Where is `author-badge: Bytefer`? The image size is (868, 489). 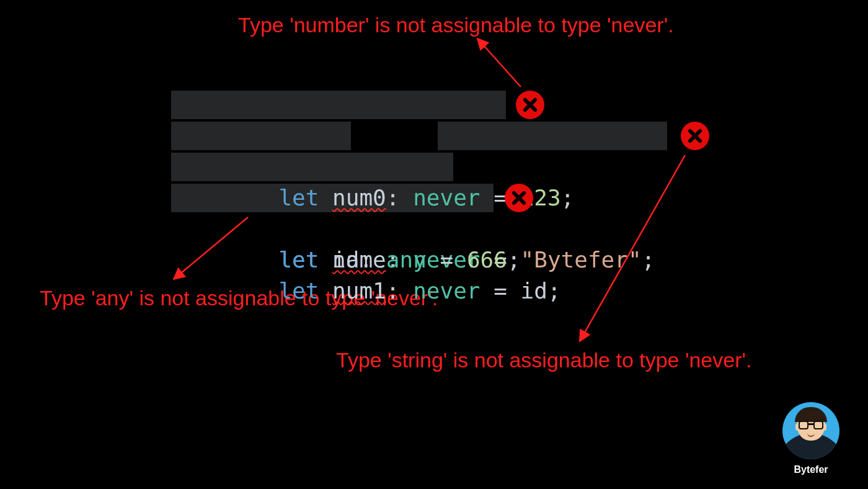
author-badge: Bytefer is located at coordinates (811, 439).